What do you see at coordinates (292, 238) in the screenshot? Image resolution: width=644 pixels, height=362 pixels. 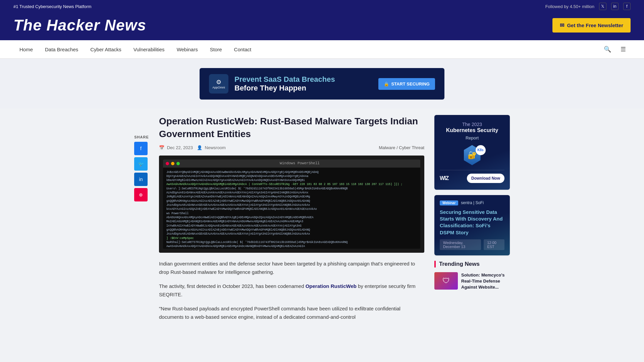 I see `code-line-16: ] :$EnV:ceMpSpec` at bounding box center [292, 238].